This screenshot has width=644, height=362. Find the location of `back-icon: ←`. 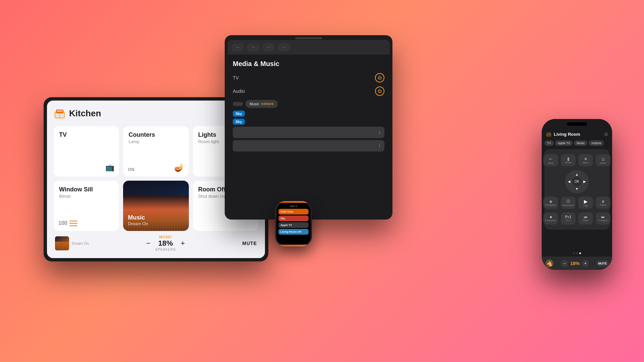

back-icon: ← is located at coordinates (551, 159).